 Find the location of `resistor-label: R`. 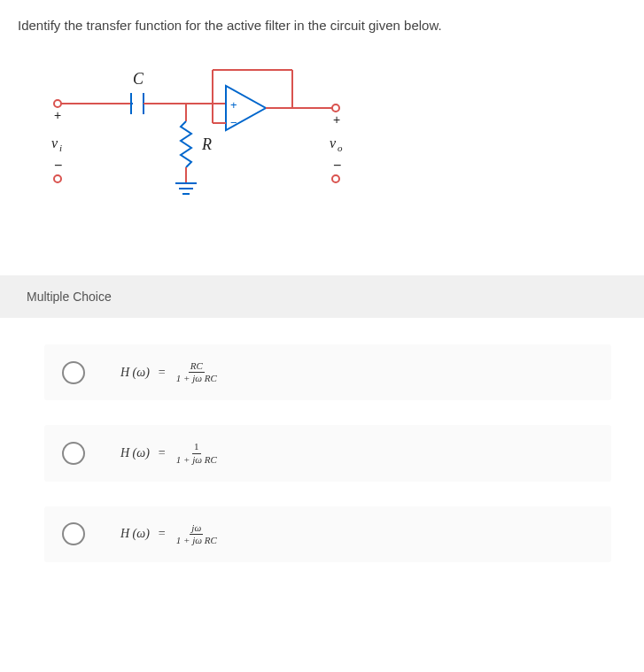

resistor-label: R is located at coordinates (206, 144).